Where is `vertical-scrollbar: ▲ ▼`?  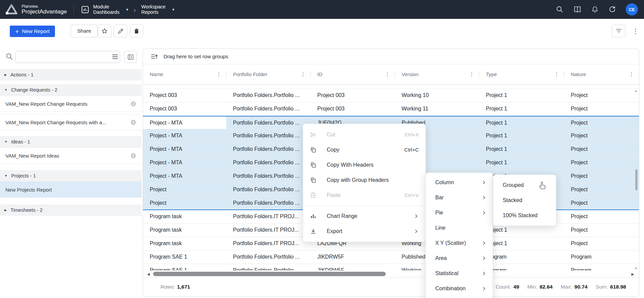 vertical-scrollbar: ▲ ▼ is located at coordinates (636, 180).